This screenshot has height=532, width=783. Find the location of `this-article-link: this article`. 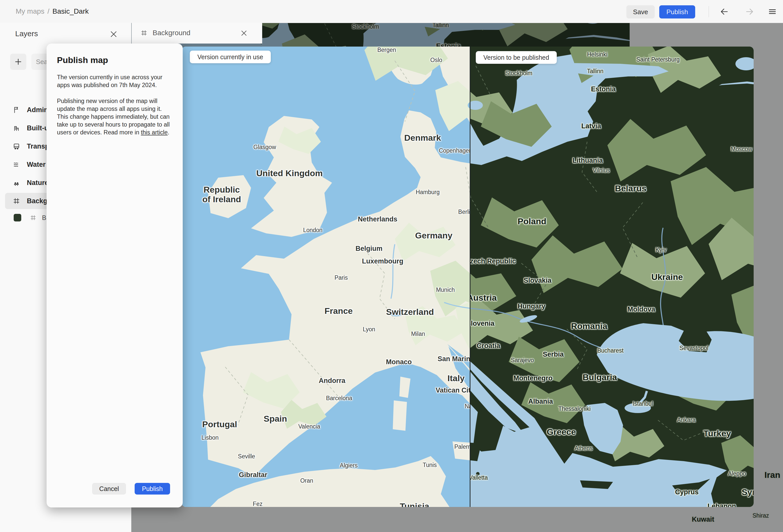

this-article-link: this article is located at coordinates (154, 132).